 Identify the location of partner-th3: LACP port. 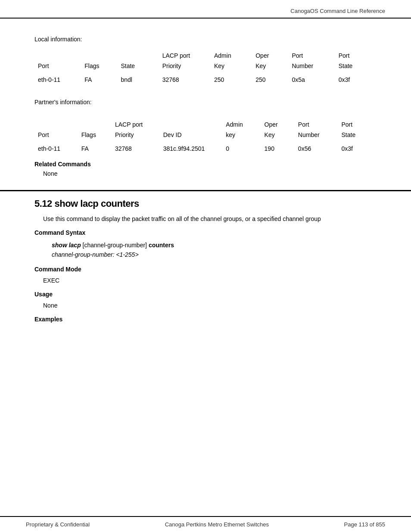
(136, 124).